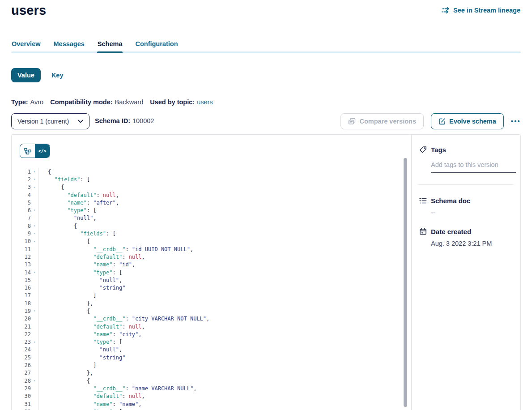 The image size is (532, 410). Describe the element at coordinates (28, 358) in the screenshot. I see `line-number: 25` at that location.